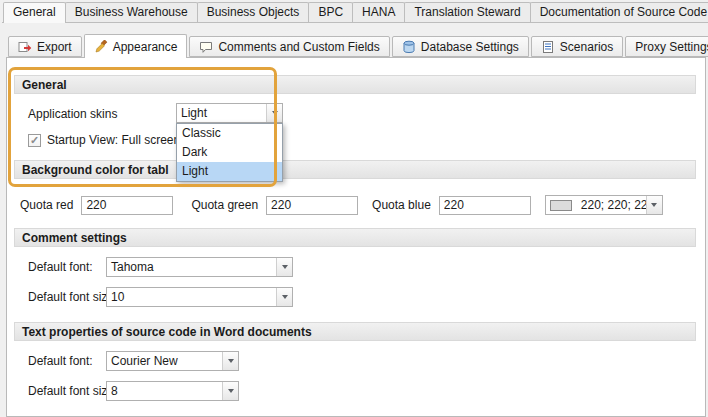 This screenshot has height=417, width=708. What do you see at coordinates (612, 205) in the screenshot?
I see `background-color-value: 220; 220; 220` at bounding box center [612, 205].